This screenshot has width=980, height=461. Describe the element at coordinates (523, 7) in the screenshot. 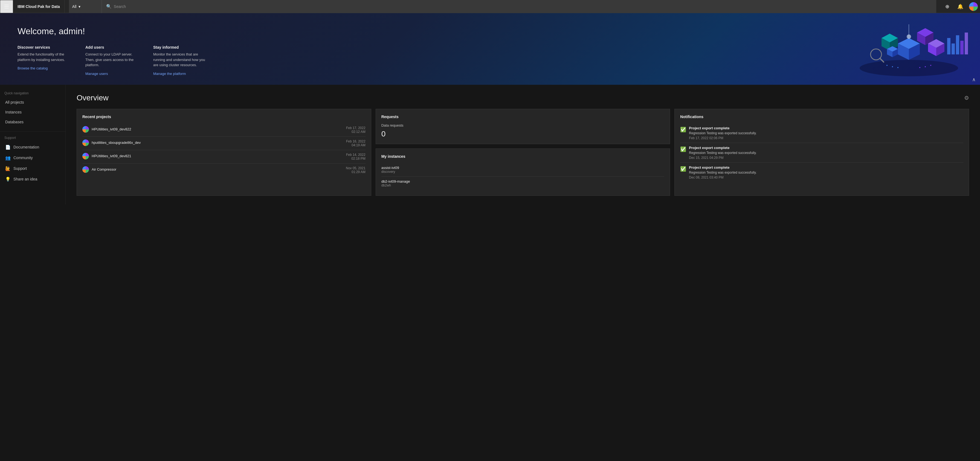

I see `search-input` at that location.